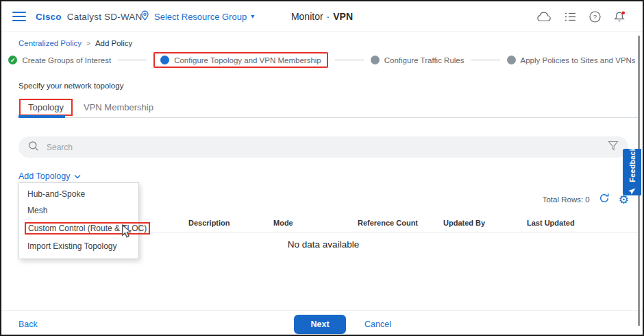  What do you see at coordinates (620, 16) in the screenshot?
I see `notification-bell-icon` at bounding box center [620, 16].